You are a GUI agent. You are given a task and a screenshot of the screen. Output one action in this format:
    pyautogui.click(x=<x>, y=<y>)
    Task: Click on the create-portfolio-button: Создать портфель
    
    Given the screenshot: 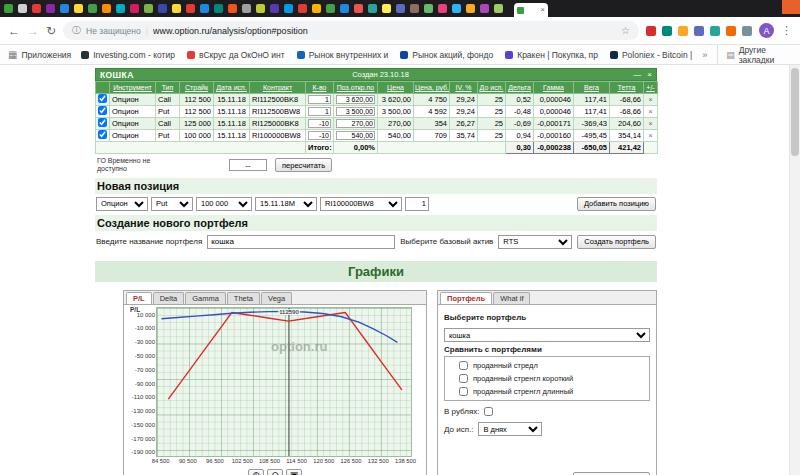 What is the action you would take?
    pyautogui.click(x=616, y=242)
    